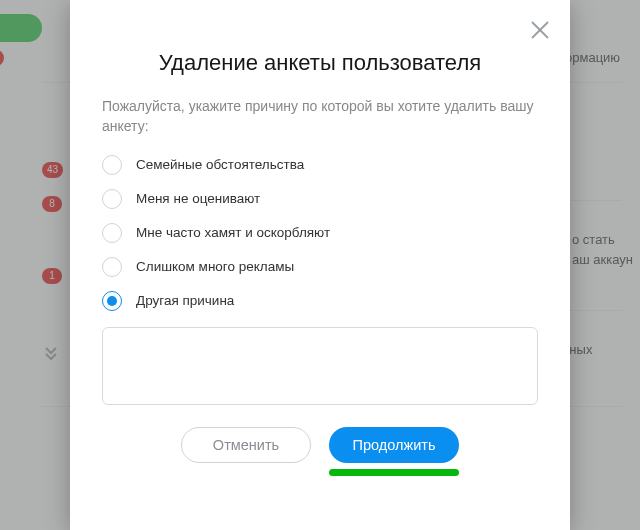 The height and width of the screenshot is (530, 640). I want to click on modal-actions: Отменить Продолжить, so click(320, 445).